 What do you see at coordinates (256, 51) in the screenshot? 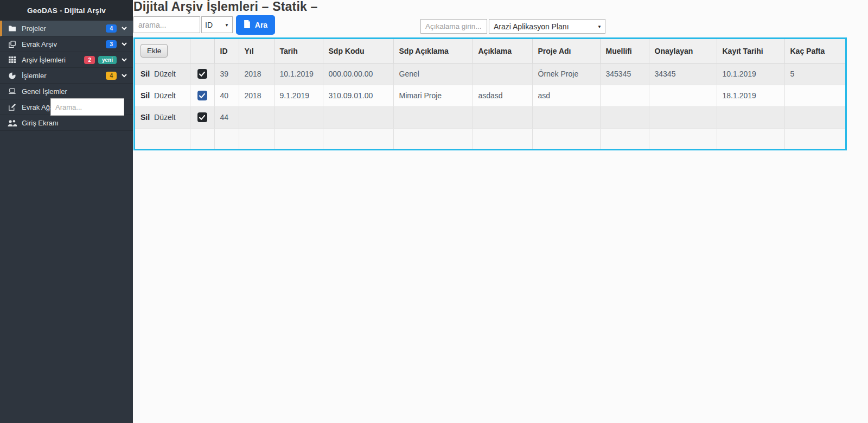
I see `column-yil: Yıl` at bounding box center [256, 51].